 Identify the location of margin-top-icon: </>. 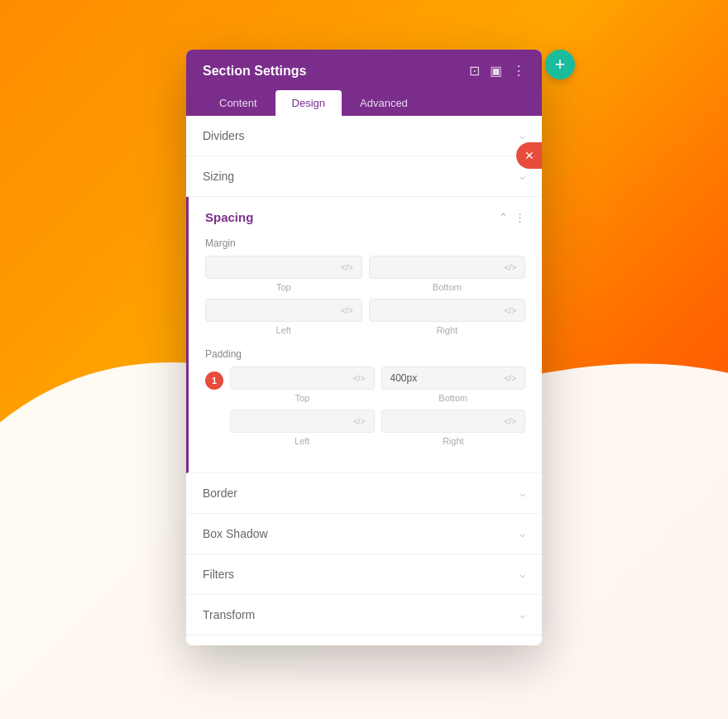
(347, 268).